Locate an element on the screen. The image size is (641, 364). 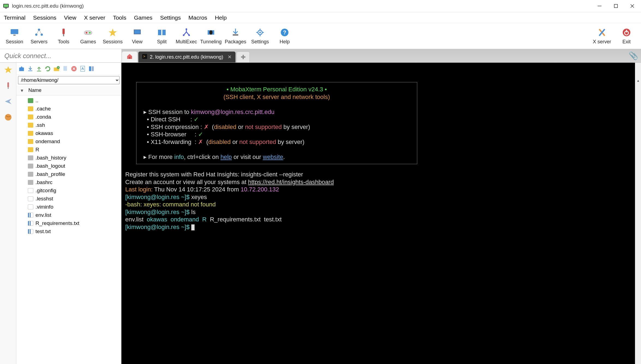
sftp-row: .conda is located at coordinates (69, 117).